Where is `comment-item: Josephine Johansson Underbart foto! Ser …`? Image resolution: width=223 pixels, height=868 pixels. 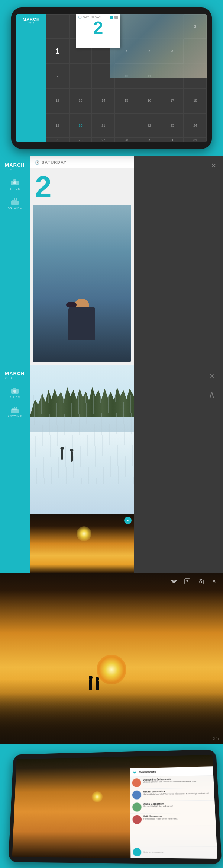 comment-item: Josephine Johansson Underbart foto! Ser … is located at coordinates (172, 782).